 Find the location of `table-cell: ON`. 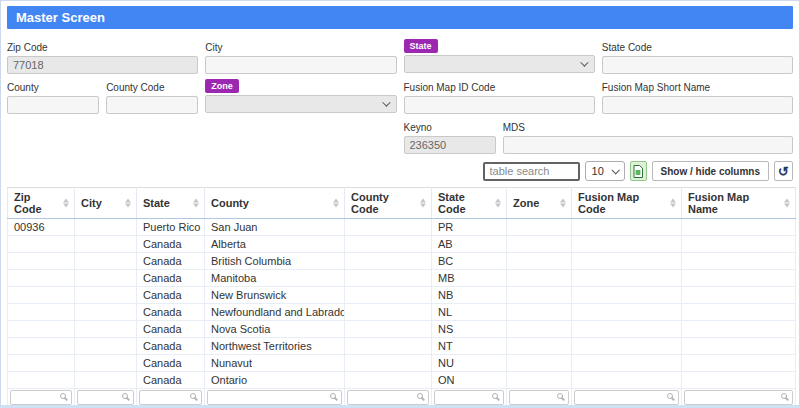

table-cell: ON is located at coordinates (470, 380).